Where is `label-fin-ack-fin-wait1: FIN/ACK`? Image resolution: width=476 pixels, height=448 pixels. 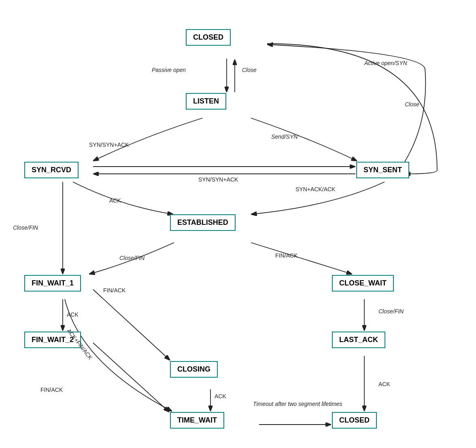 label-fin-ack-fin-wait1: FIN/ACK is located at coordinates (114, 290).